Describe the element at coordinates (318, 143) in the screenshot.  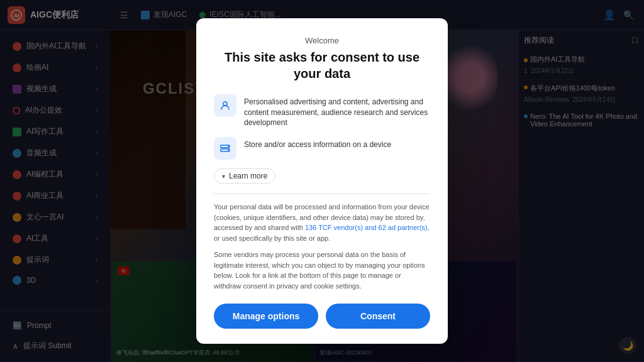
I see `feature-text-2: Store and/or access information on a dev…` at that location.